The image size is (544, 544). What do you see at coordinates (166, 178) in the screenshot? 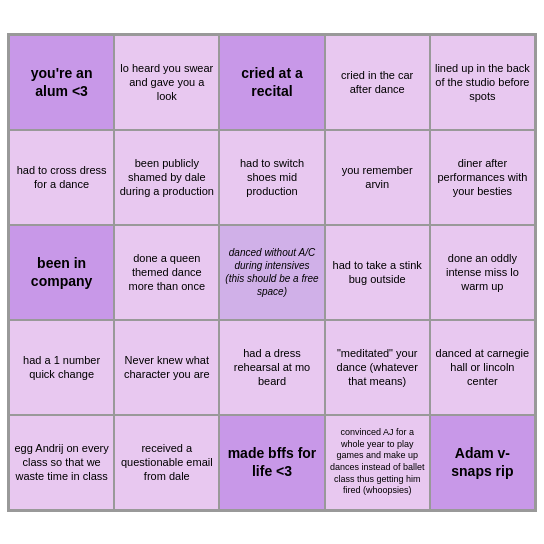
I see `bingo-cell-r1c1: been publicly shamed by dale during a pr…` at bounding box center [166, 178].